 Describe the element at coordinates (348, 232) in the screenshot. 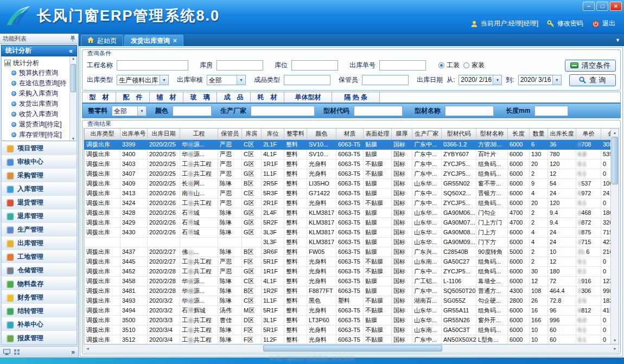

I see `table-row: 调拨出库34302020/2/26石湾城陈琳G区3L3F整料KLM3817606…` at that location.